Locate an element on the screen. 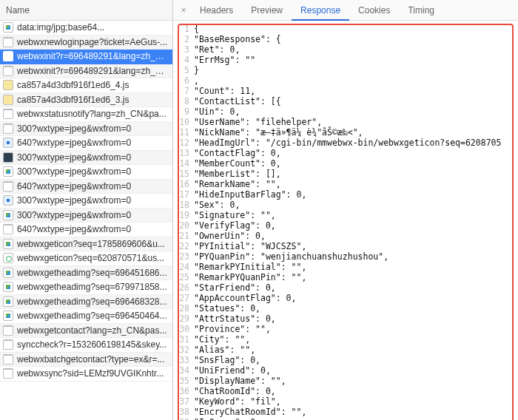 The width and height of the screenshot is (518, 420). code-line: 5} is located at coordinates (344, 70).